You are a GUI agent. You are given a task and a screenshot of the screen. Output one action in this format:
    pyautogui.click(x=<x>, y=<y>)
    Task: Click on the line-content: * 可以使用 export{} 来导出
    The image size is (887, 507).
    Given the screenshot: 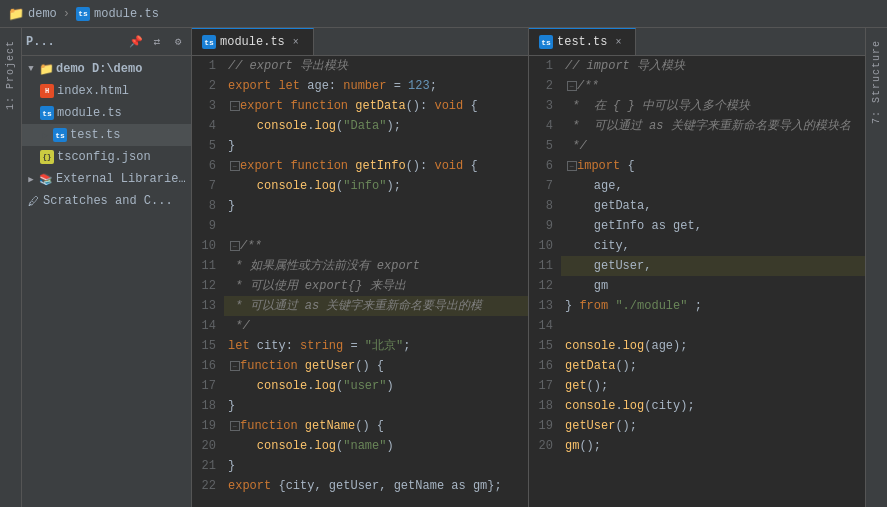 What is the action you would take?
    pyautogui.click(x=376, y=286)
    